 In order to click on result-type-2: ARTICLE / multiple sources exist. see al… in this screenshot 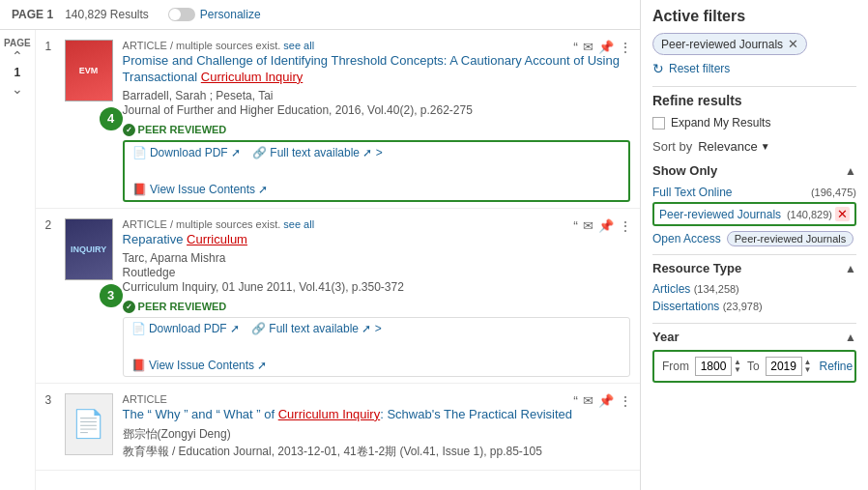, I will do `click(377, 224)`.